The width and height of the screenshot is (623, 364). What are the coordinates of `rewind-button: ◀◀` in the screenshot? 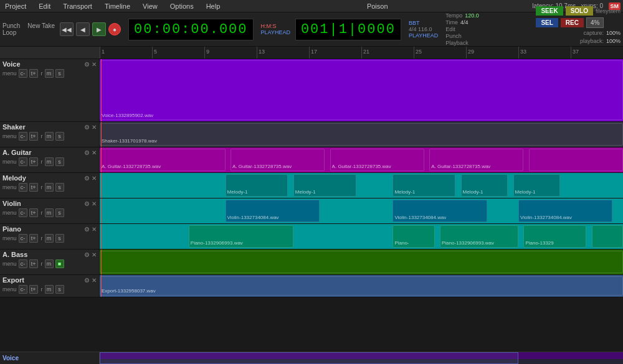 It's located at (67, 29).